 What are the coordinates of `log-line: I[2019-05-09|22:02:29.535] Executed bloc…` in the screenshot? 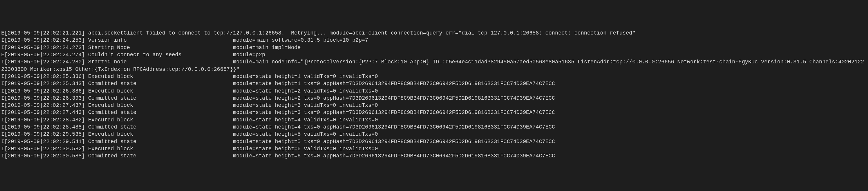 It's located at (434, 134).